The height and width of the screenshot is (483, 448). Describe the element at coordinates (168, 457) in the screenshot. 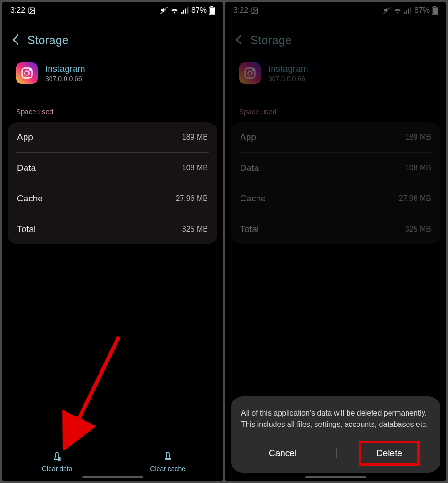

I see `clear-cache-icon` at that location.